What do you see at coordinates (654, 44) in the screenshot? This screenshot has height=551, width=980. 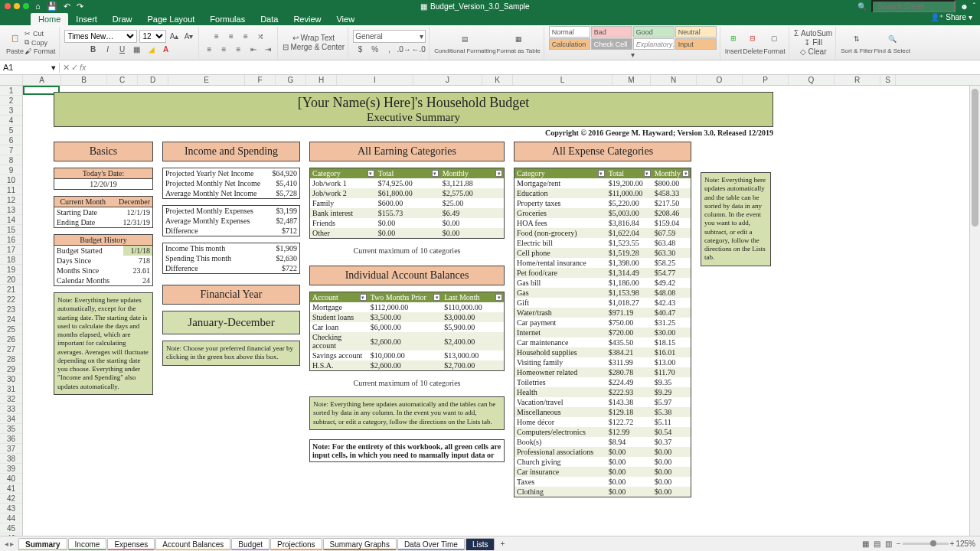 I see `style-explanatory: Explanatory…` at bounding box center [654, 44].